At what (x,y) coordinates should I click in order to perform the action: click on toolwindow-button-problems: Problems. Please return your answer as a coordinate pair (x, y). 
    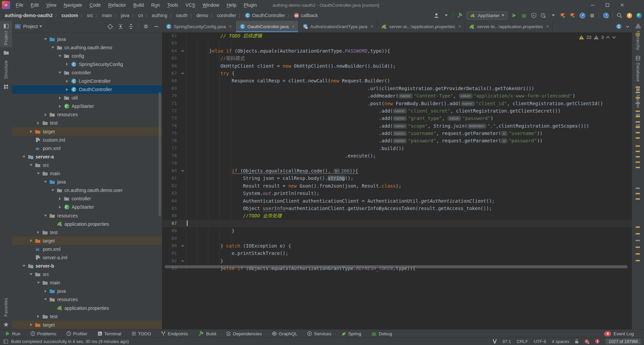
    Looking at the image, I should click on (44, 334).